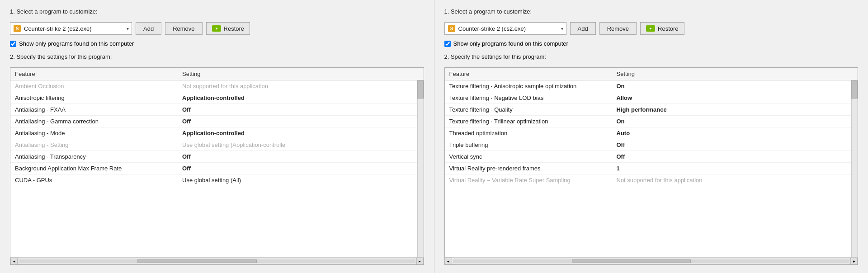 The width and height of the screenshot is (868, 273). I want to click on right-program-row: S Counter-strike 2 (cs2.exe) ▾ Add Remov…, so click(651, 28).